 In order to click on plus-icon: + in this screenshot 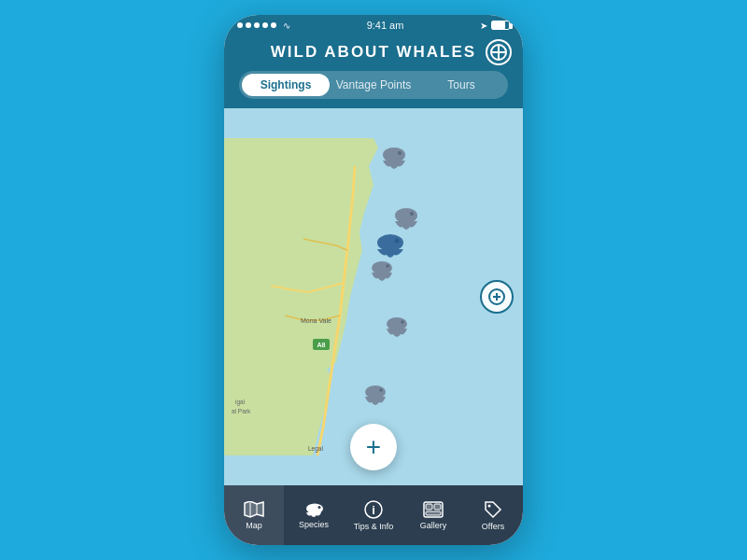, I will do `click(374, 447)`.